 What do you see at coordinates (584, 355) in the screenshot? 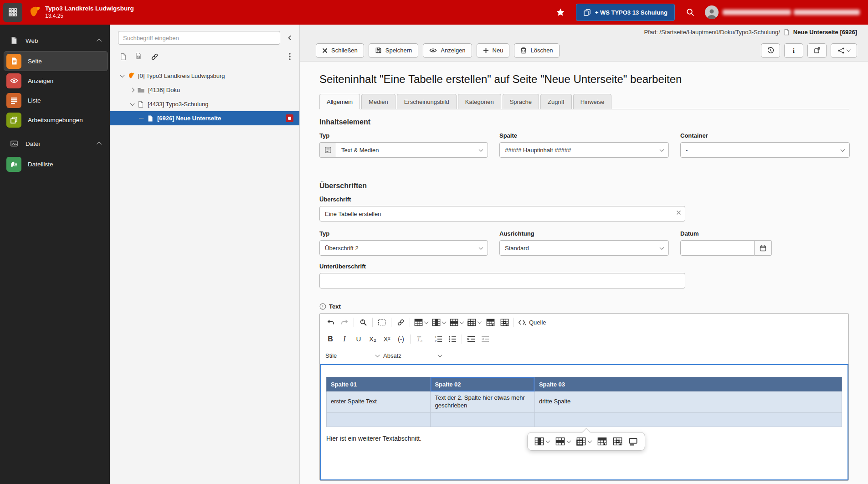
I see `rte-toolbar-row-3: Stile Absatz` at bounding box center [584, 355].